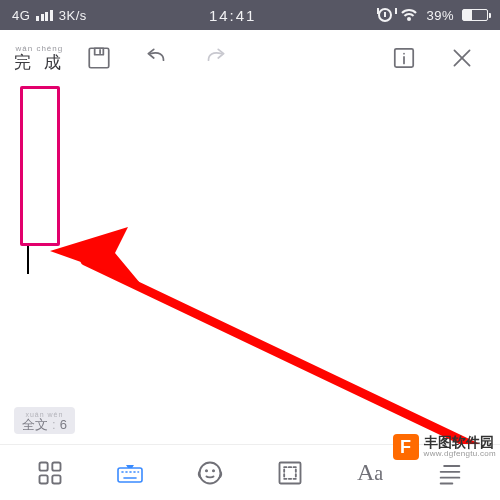  What do you see at coordinates (250, 58) in the screenshot?
I see `editor-toolbar: wán chéng 完 成` at bounding box center [250, 58].